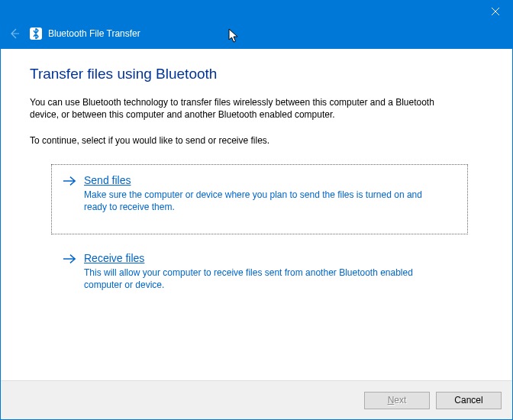 The width and height of the screenshot is (513, 420). I want to click on option-text: Receive files This will allow your compu…, so click(270, 272).